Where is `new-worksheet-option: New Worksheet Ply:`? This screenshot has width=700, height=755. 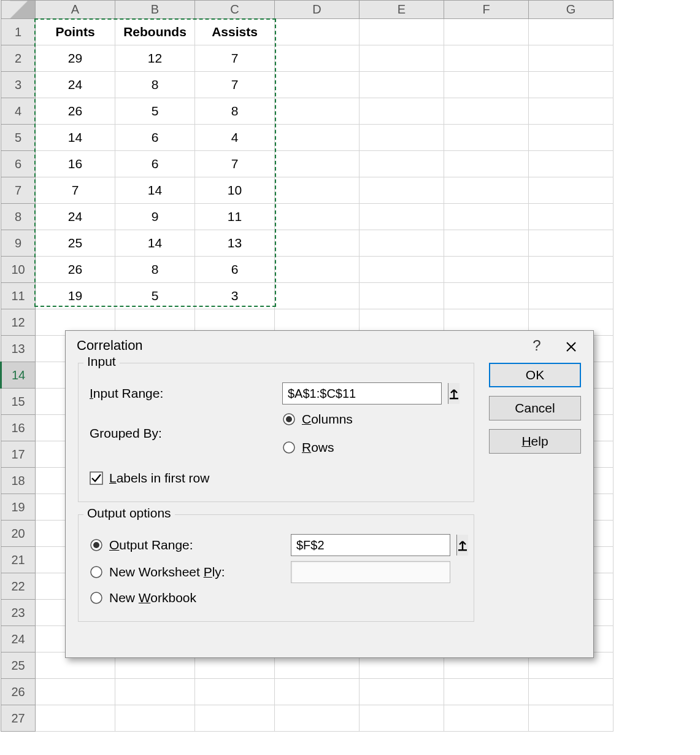
new-worksheet-option: New Worksheet Ply: is located at coordinates (186, 572).